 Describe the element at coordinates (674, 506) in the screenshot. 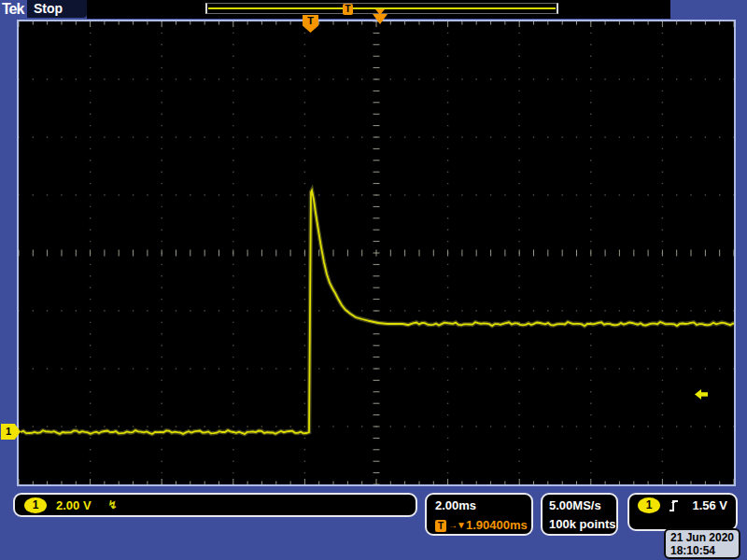

I see `rising-edge-slope-icon` at that location.